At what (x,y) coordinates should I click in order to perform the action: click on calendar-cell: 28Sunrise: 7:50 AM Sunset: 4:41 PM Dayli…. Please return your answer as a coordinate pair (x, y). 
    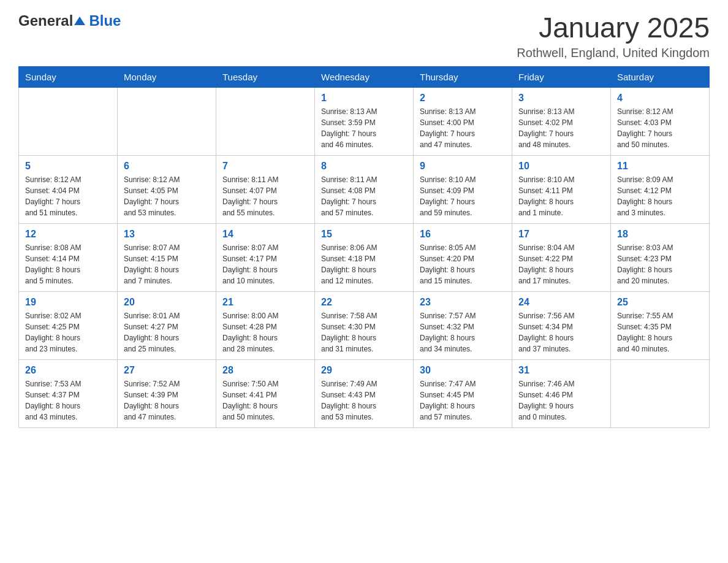
    Looking at the image, I should click on (266, 394).